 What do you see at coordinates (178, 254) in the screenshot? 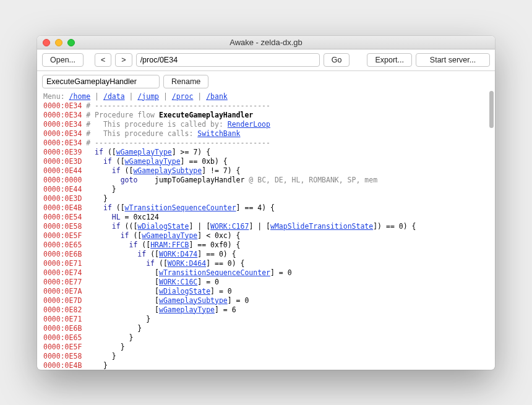
I see `symbol-link: WORK:D474` at bounding box center [178, 254].